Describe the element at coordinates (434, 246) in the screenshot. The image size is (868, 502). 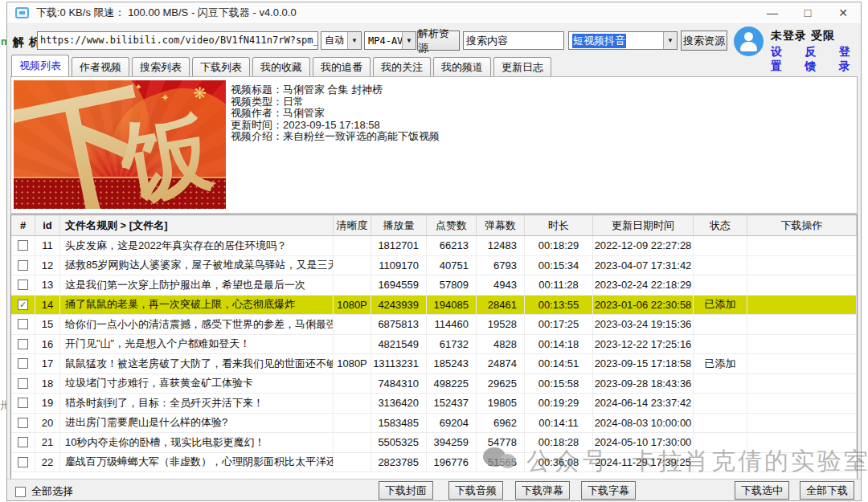
I see `table-row: 11头皮发麻，这是2022年真实存在的居住环境吗？181270166213124…` at that location.